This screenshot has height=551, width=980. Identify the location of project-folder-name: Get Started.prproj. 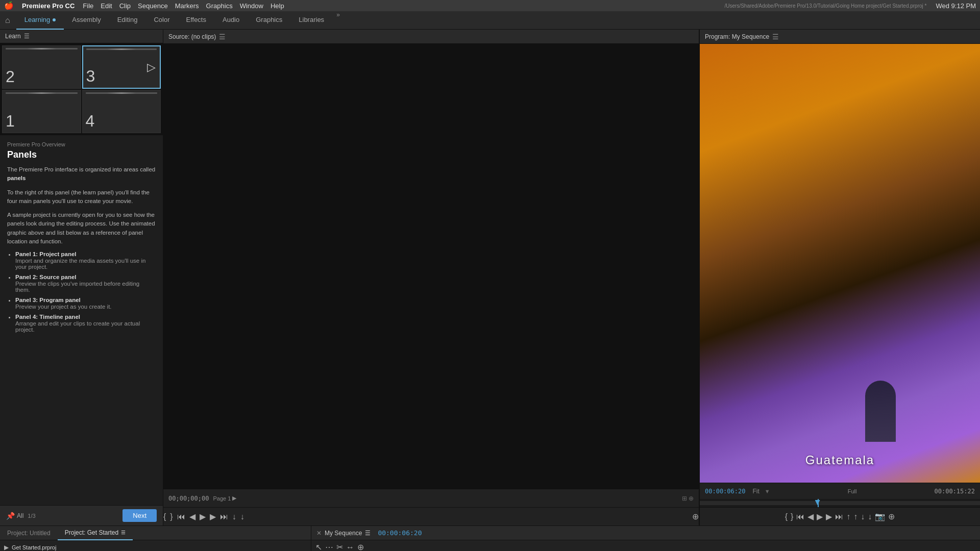
(34, 547).